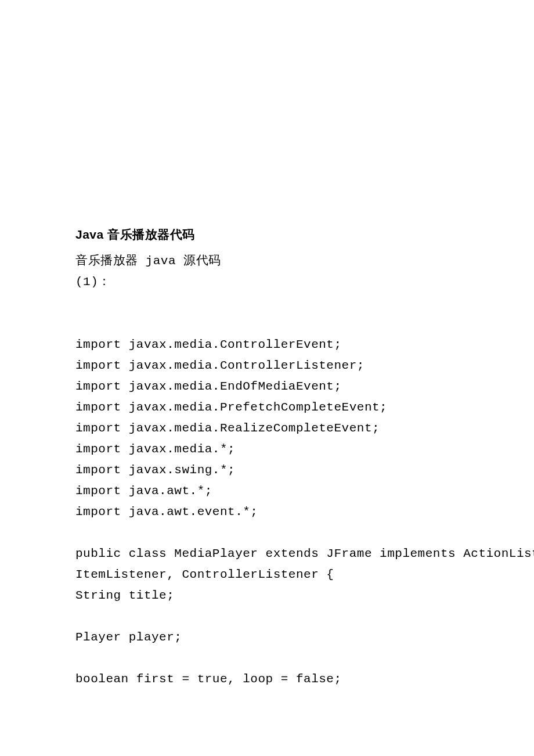 The image size is (534, 756). What do you see at coordinates (267, 449) in the screenshot?
I see `code-line: import javax.media.*;` at bounding box center [267, 449].